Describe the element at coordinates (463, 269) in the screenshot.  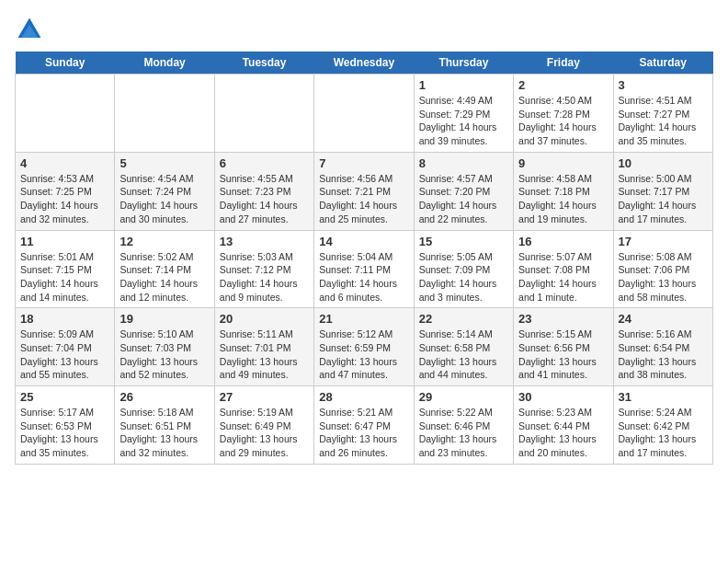
I see `calendar-cell: 15Sunrise: 5:05 AM Sunset: 7:09 PM Dayli…` at that location.